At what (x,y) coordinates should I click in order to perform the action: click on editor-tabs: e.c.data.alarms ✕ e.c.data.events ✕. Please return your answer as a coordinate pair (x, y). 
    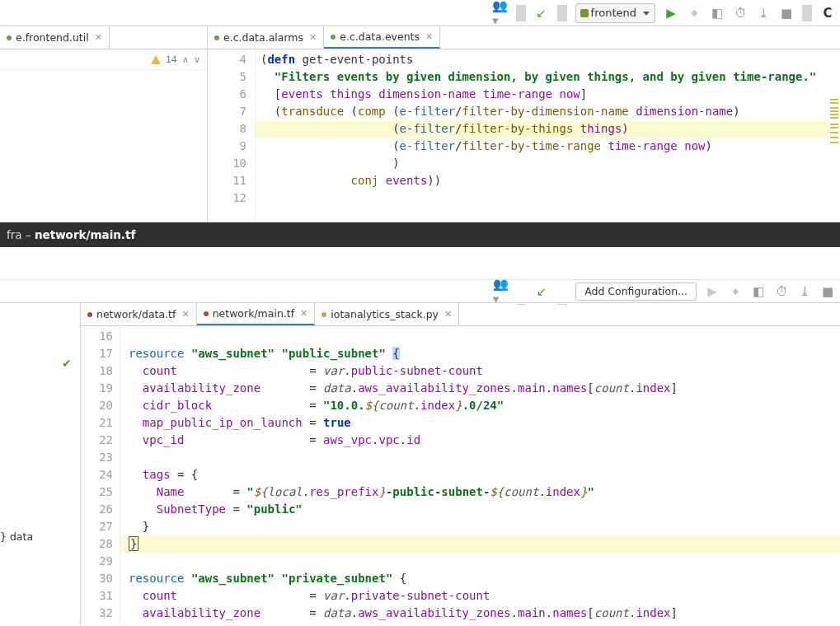
    Looking at the image, I should click on (524, 38).